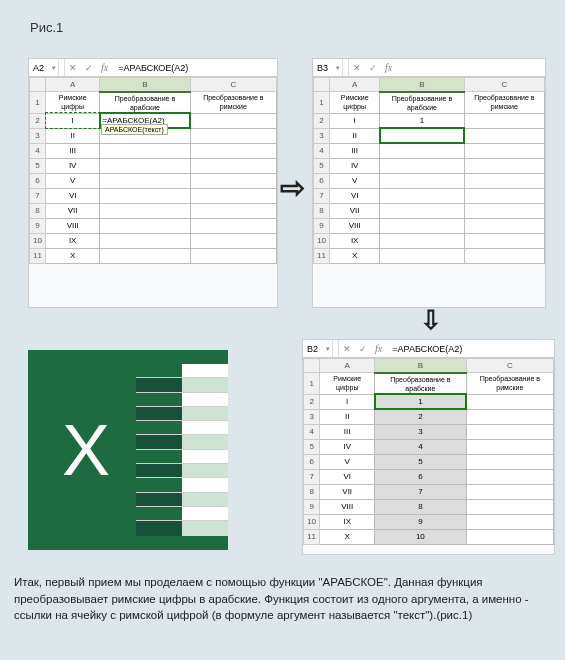  What do you see at coordinates (420, 492) in the screenshot?
I see `cell: 7` at bounding box center [420, 492].